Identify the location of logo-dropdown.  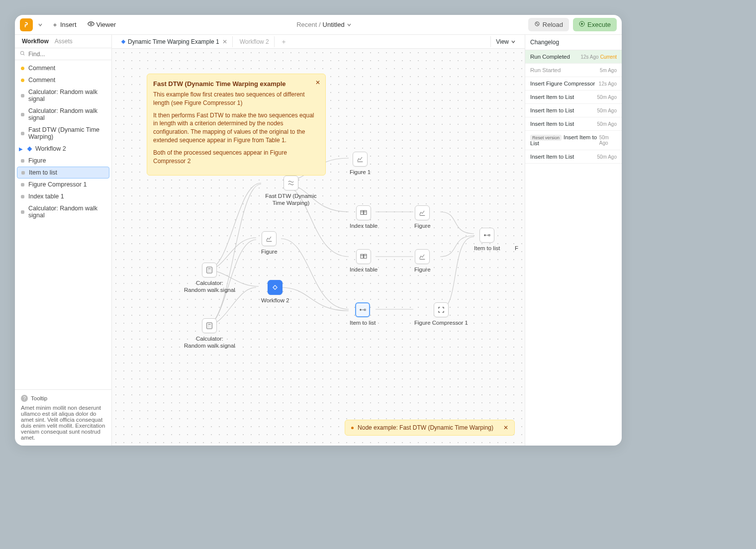
(40, 25).